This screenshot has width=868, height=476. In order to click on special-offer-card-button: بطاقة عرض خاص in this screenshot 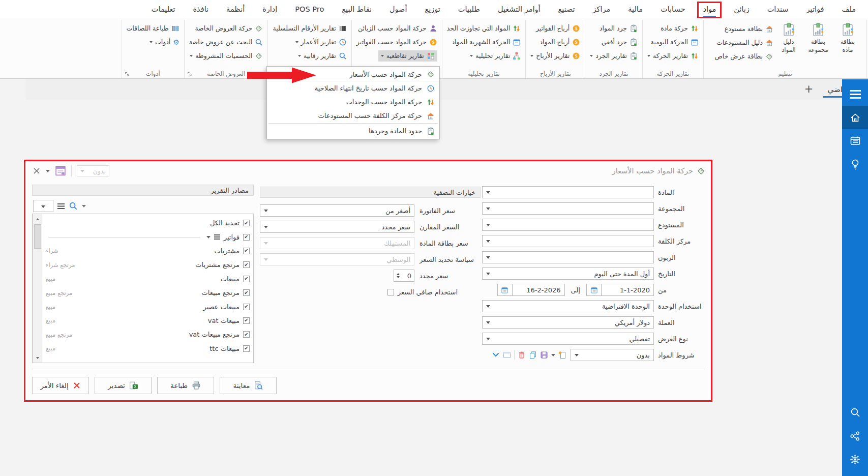, I will do `click(744, 56)`.